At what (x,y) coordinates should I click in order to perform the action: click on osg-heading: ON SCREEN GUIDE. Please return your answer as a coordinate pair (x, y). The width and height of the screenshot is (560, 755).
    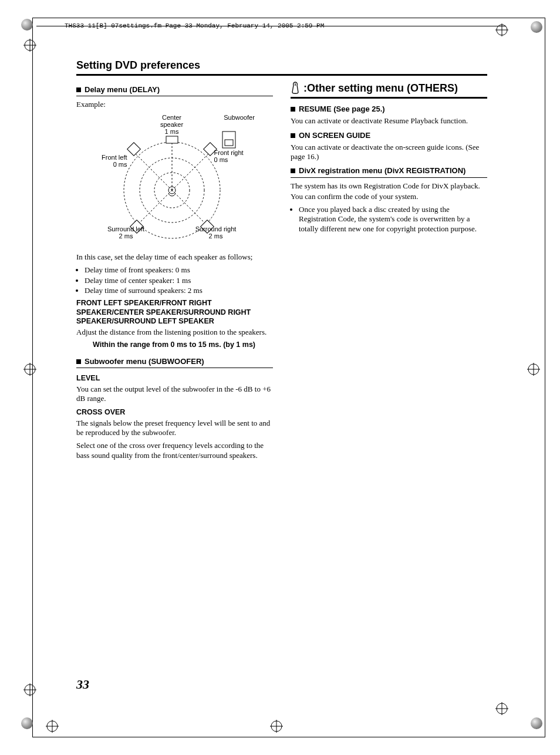
    Looking at the image, I should click on (389, 136).